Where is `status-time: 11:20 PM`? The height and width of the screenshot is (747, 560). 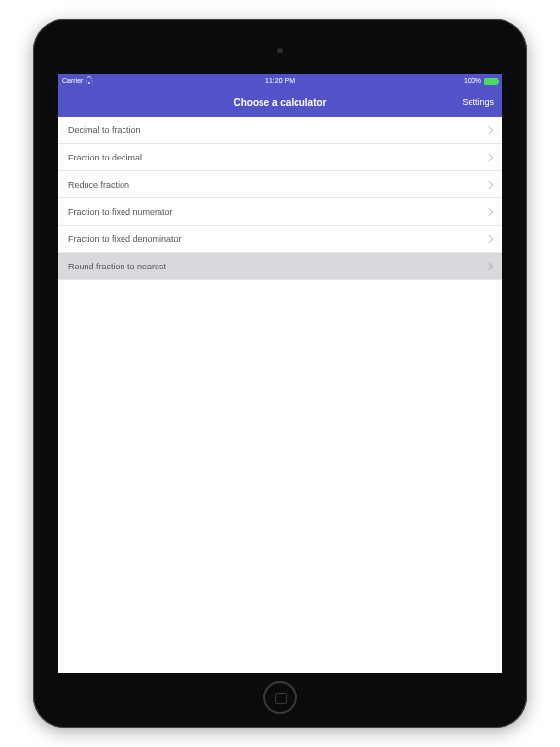
status-time: 11:20 PM is located at coordinates (280, 81).